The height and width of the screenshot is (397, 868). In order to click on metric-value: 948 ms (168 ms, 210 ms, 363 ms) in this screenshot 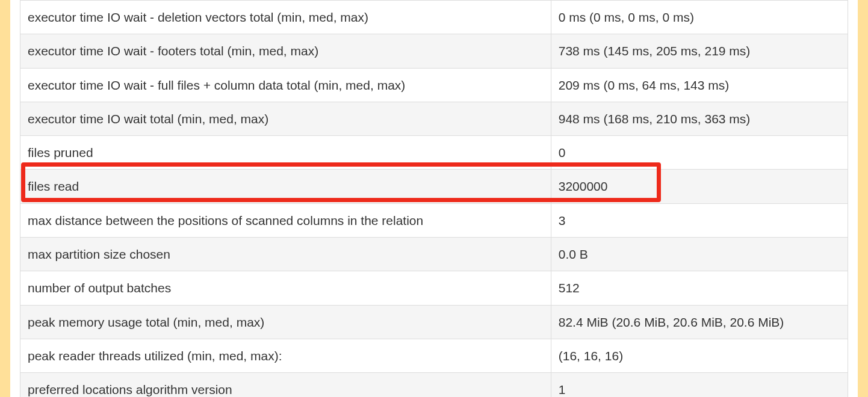, I will do `click(699, 118)`.